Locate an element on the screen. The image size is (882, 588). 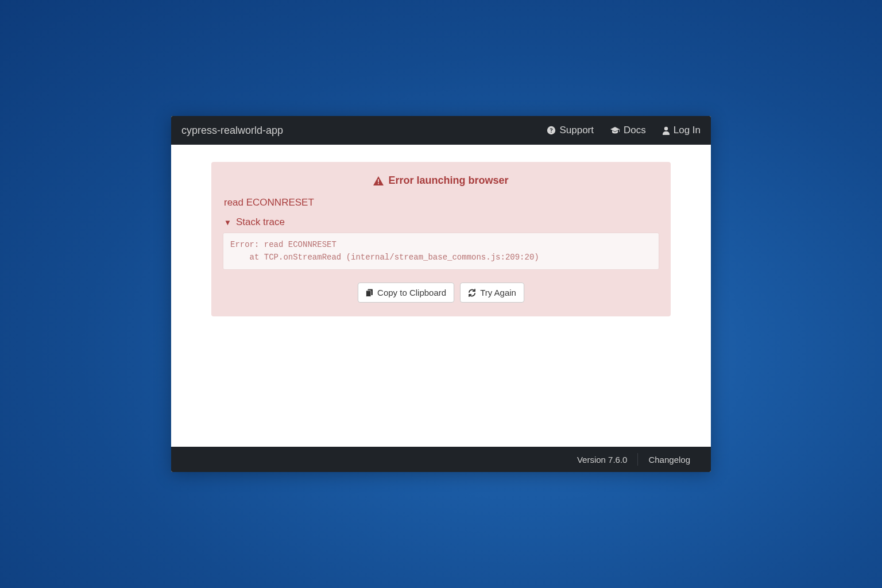
button-row: Copy to Clipboard Try Again is located at coordinates (441, 293).